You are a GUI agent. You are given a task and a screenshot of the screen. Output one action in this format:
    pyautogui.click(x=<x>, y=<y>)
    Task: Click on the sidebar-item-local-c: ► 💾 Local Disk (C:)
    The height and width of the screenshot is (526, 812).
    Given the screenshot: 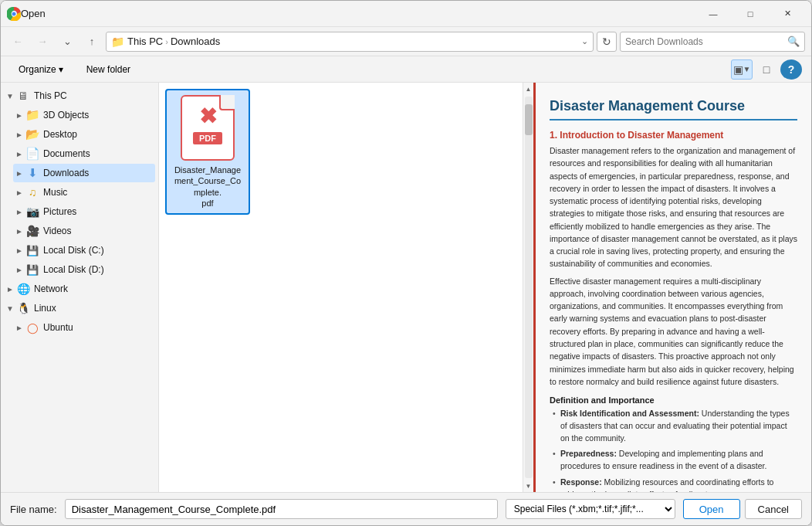 What is the action you would take?
    pyautogui.click(x=84, y=250)
    